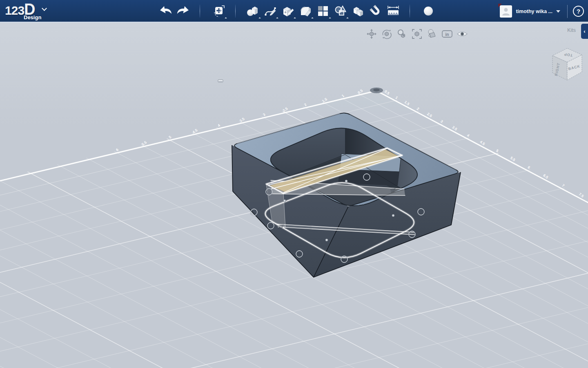 This screenshot has width=588, height=368. Describe the element at coordinates (567, 65) in the screenshot. I see `view-cube: TOP RIGHT BACK` at that location.